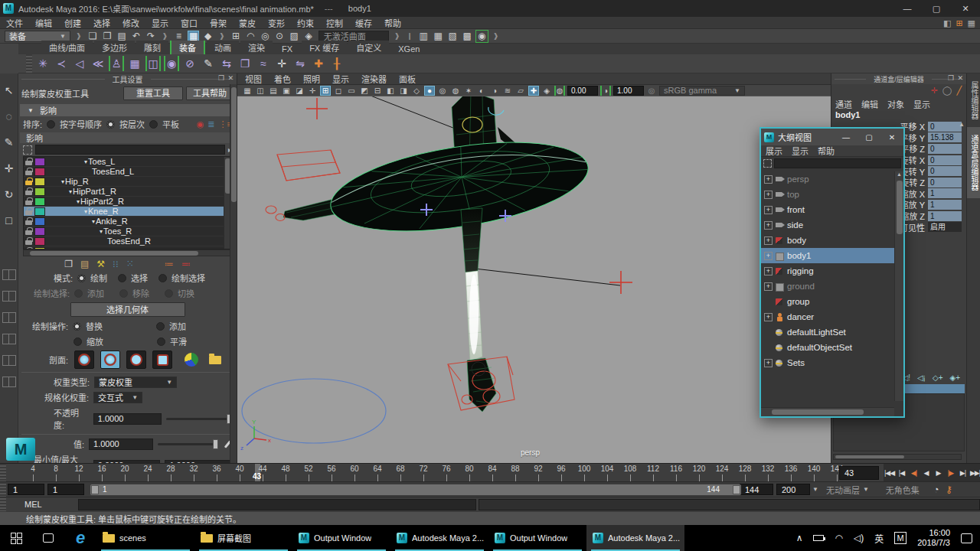 This screenshot has width=980, height=551. I want to click on close-panel-icon: ✕, so click(230, 78).